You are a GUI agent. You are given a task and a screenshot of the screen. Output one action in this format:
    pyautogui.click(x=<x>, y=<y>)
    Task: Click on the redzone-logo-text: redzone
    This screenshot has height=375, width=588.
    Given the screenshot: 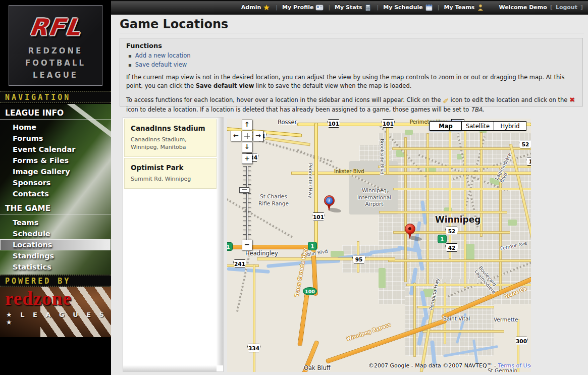 What is the action you would take?
    pyautogui.click(x=38, y=299)
    